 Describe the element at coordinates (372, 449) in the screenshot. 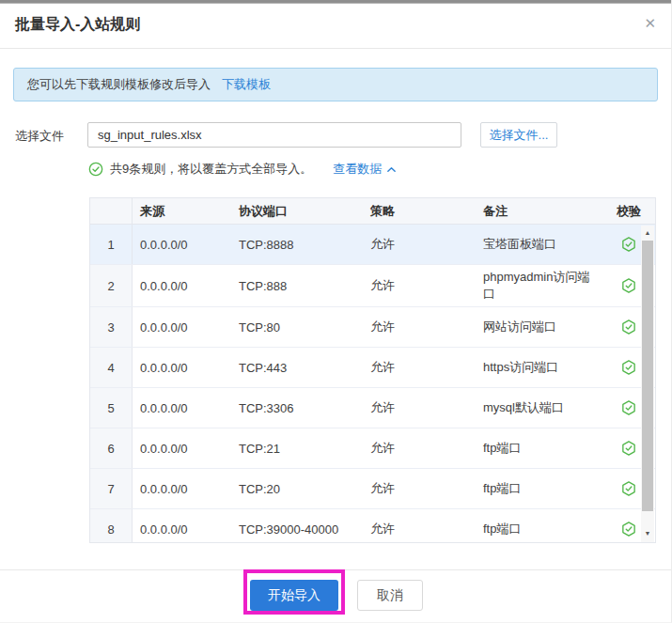

I see `table-row: 6 0.0.0.0/0 TCP:21 允许 ftp端口` at that location.